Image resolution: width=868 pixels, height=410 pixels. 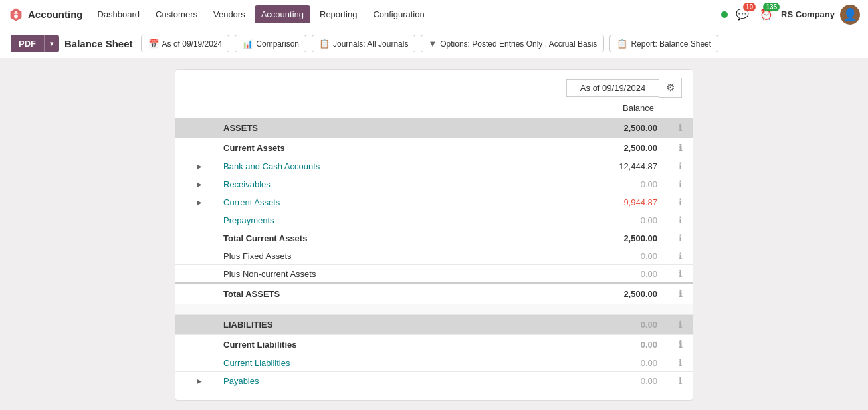 I want to click on odoo-logo-icon, so click(x=16, y=15).